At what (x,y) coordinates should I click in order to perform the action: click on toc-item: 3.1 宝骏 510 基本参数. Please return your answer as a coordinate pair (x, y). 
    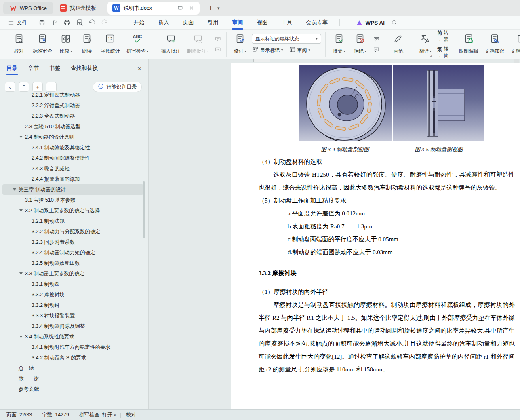
    Looking at the image, I should click on (73, 200).